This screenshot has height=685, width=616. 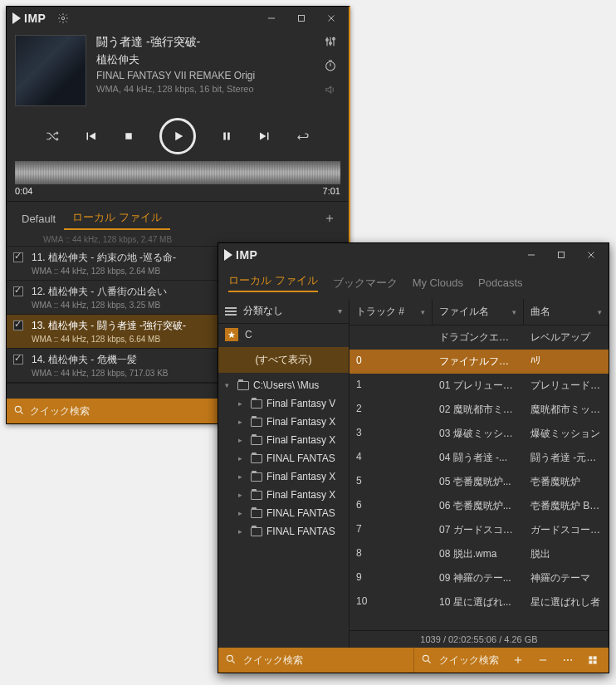 I want to click on cell-title: 神羅のテーマ, so click(x=566, y=578).